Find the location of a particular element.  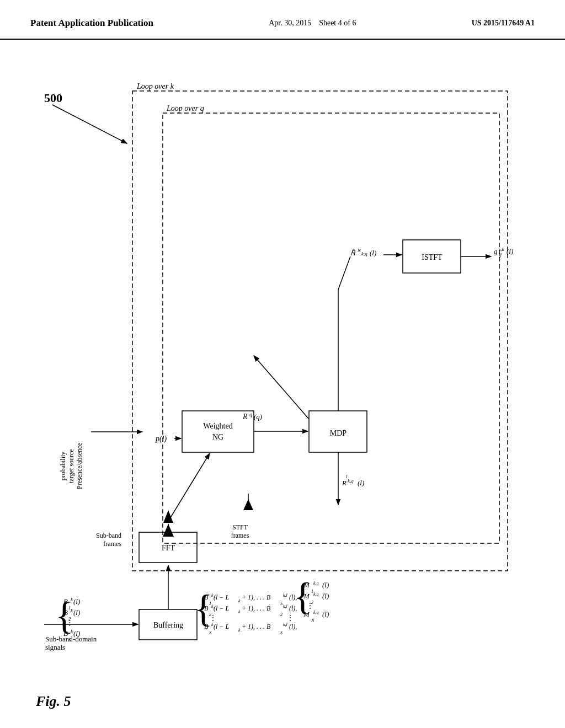

svg-text: target source is located at coordinates (71, 465).